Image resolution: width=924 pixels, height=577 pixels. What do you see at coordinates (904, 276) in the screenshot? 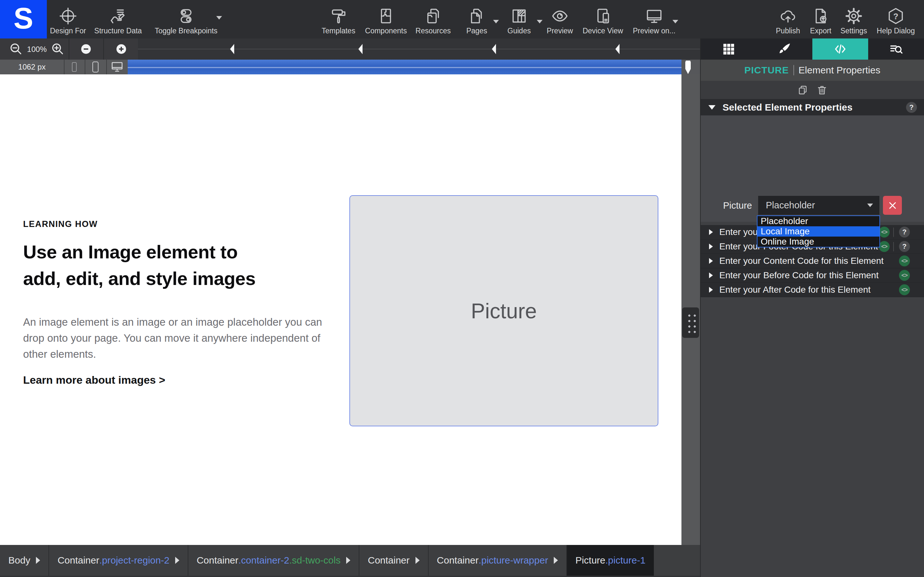
I see `before-code-icon: <>` at bounding box center [904, 276].